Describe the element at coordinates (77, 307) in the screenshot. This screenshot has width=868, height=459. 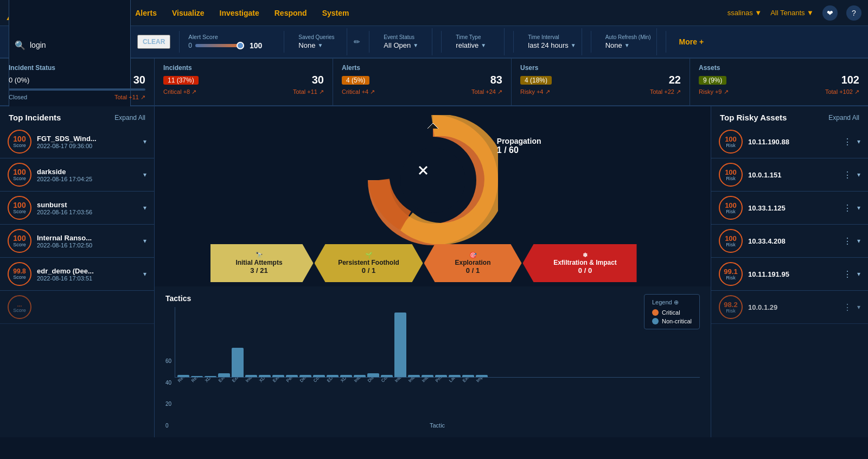
I see `list-item: ... Score` at that location.